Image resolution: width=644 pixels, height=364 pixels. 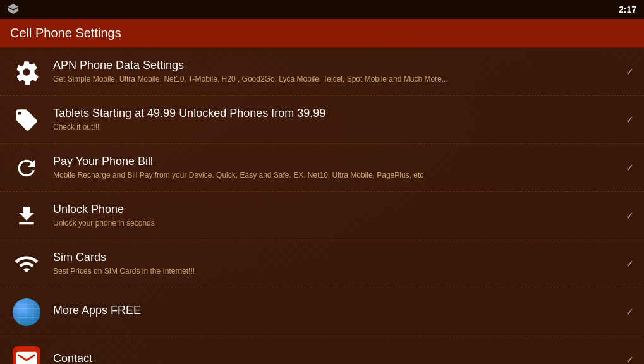 What do you see at coordinates (337, 176) in the screenshot?
I see `billpay-subtitle: Mobile Recharge and Bill Pay from your D…` at bounding box center [337, 176].